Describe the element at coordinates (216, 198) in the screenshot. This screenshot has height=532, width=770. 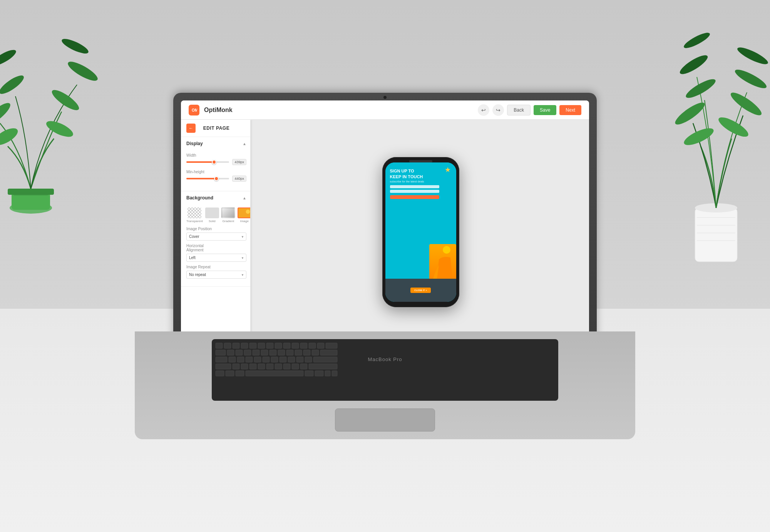
I see `background-section-header: Background ▲` at that location.